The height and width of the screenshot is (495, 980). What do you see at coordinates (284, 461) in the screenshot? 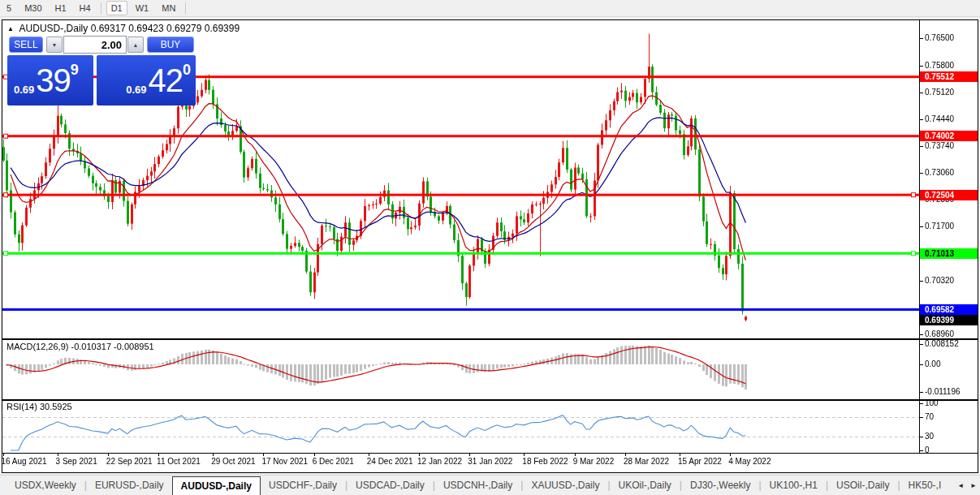
I see `date-axis-tick: 17 Nov 2021` at bounding box center [284, 461].